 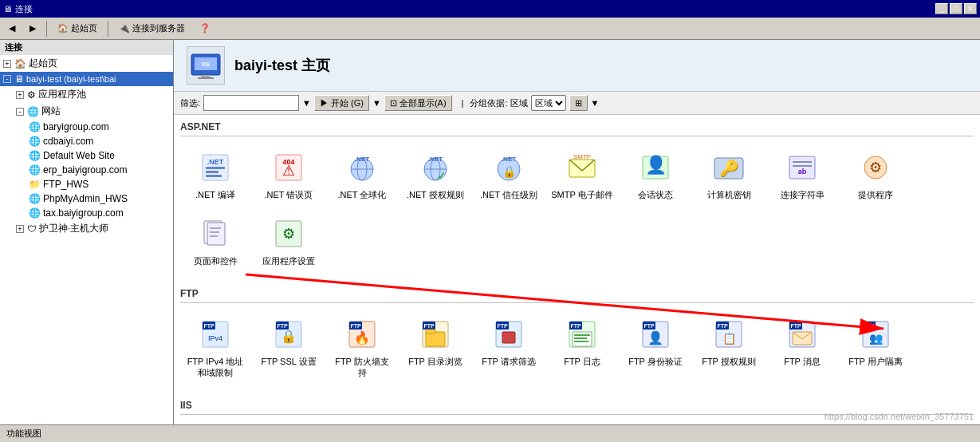 What do you see at coordinates (86, 64) in the screenshot?
I see `sidebar-item-home: + 🏠 起始页` at bounding box center [86, 64].